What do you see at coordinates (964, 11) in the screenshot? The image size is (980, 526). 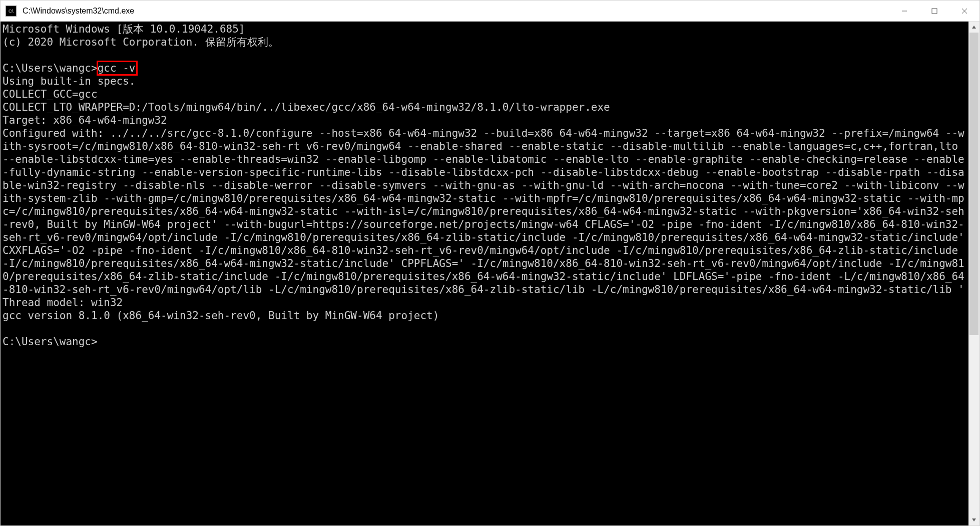 I see `close-icon` at bounding box center [964, 11].